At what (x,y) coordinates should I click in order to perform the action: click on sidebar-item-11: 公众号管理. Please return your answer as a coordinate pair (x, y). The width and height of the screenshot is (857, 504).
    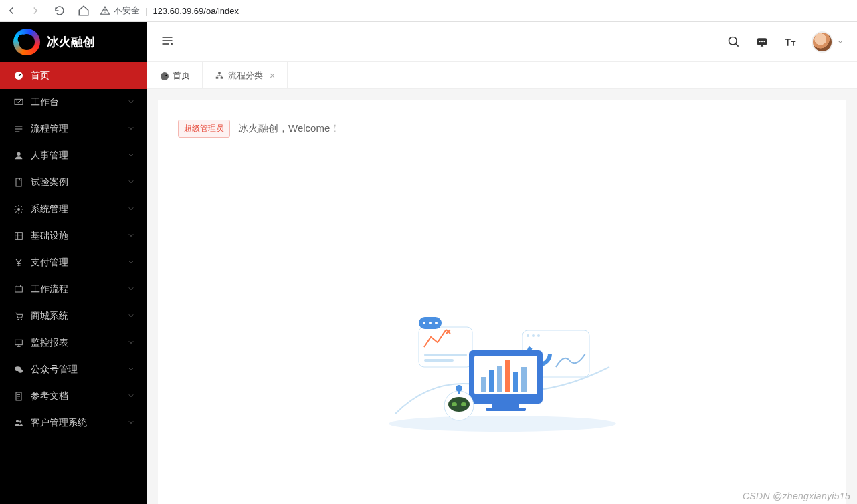
    Looking at the image, I should click on (74, 370).